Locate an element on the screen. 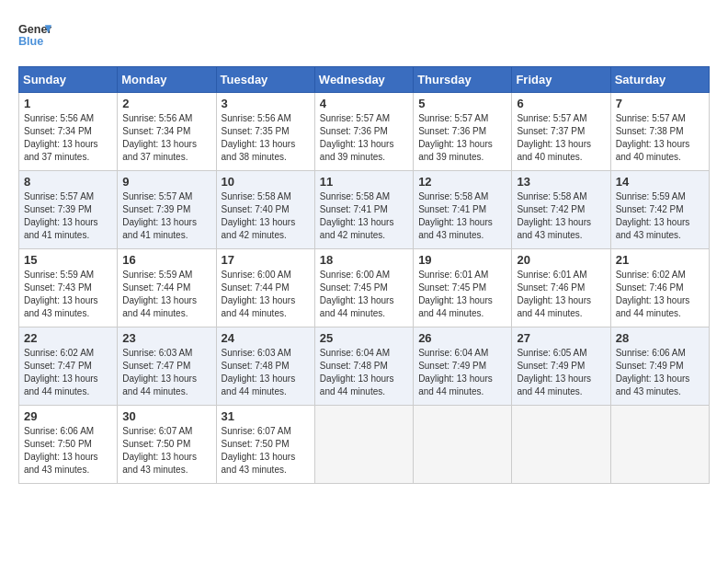  day-number: 31 is located at coordinates (266, 416).